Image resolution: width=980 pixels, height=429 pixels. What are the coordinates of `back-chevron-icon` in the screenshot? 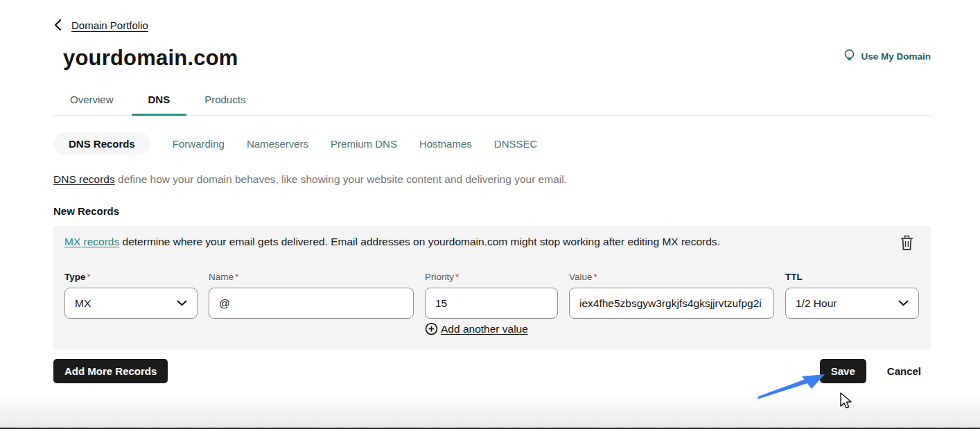 It's located at (58, 25).